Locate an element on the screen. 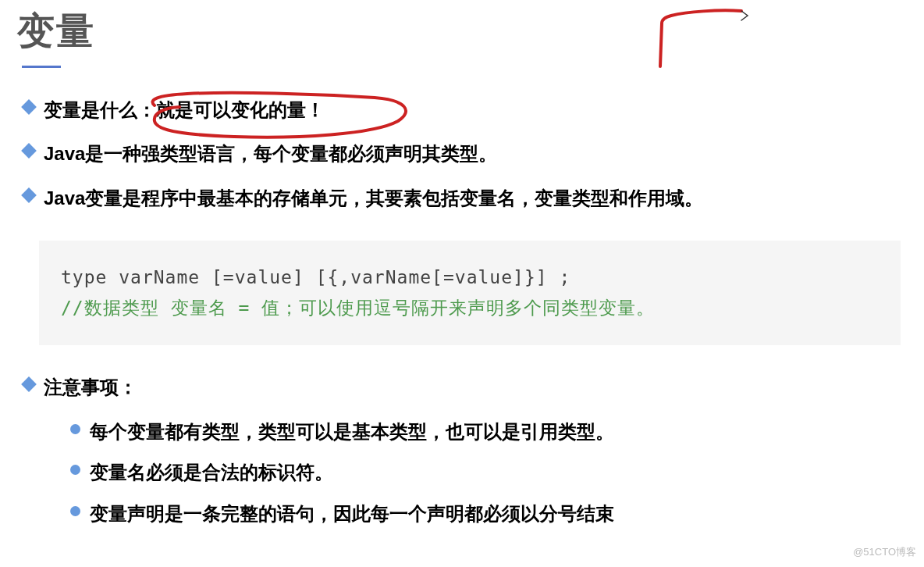 Image resolution: width=924 pixels, height=567 pixels. bullet-text: Java变量是程序中最基本的存储单元，其要素包括变量名，变量类型和作用域。 is located at coordinates (373, 198).